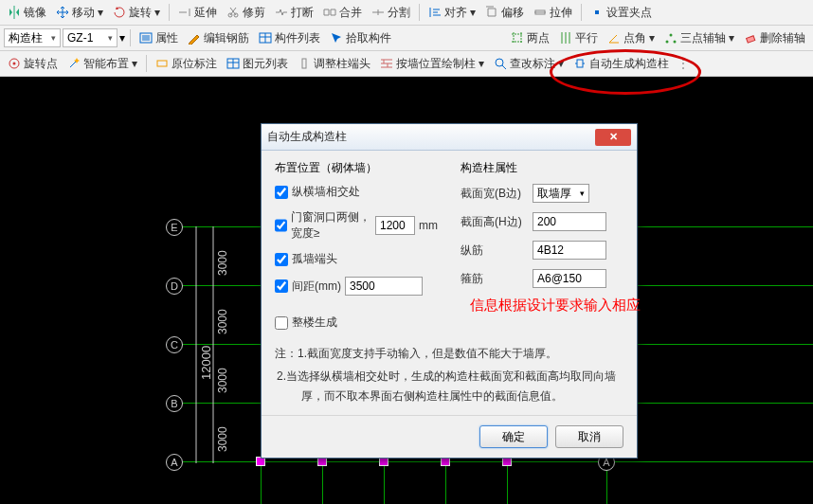  I want to click on mirror-button: 镜像, so click(27, 13).